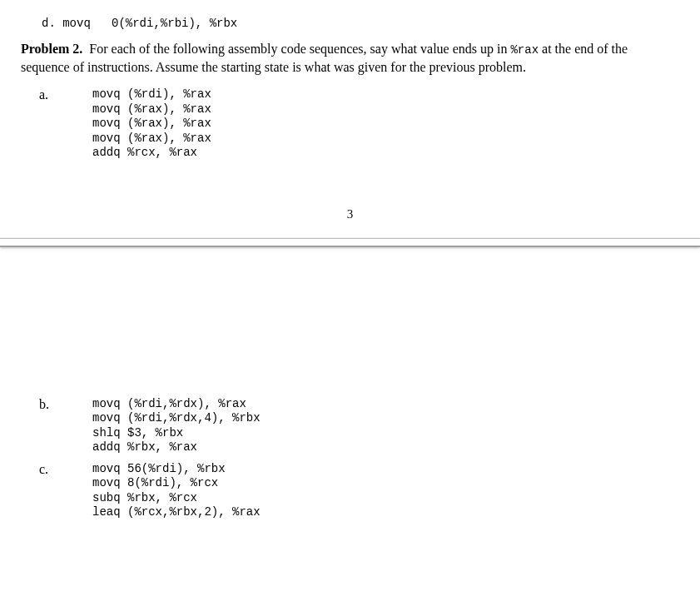 The image size is (700, 606). I want to click on sub-code-b: movq (%rdi,%rdx), %rax movq (%rdi,%rdx,4…, so click(176, 426).